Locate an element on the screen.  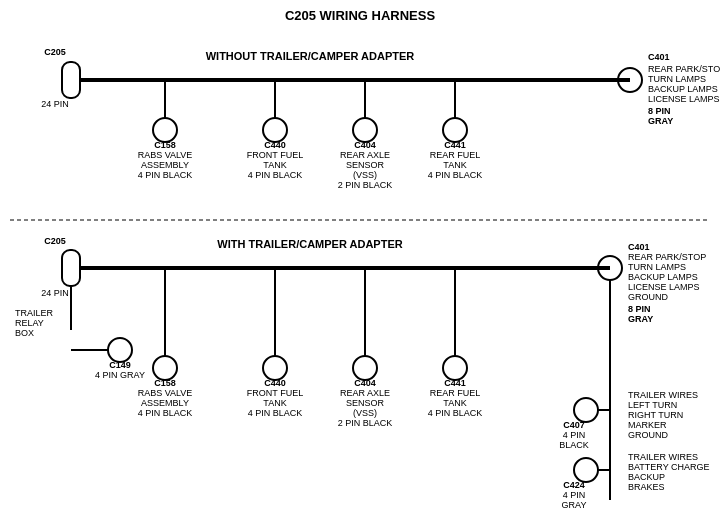
svg-text: BATTERY CHARGE is located at coordinates (669, 467).